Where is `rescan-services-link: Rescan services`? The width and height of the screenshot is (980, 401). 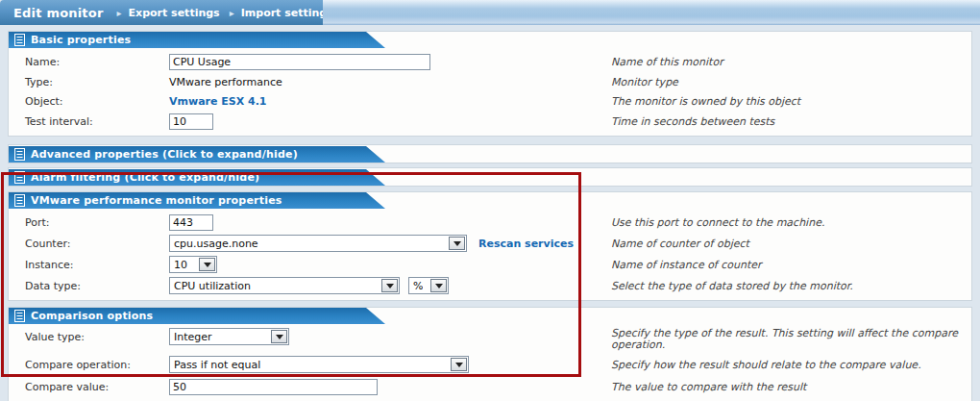
rescan-services-link: Rescan services is located at coordinates (527, 244).